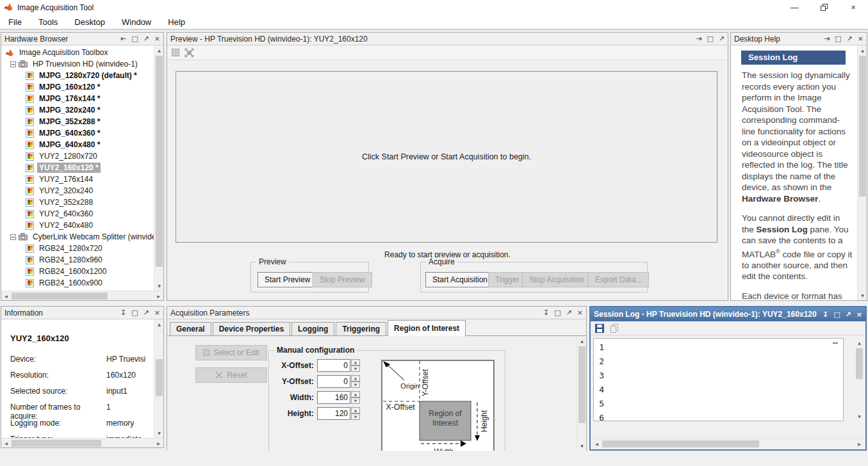 The image size is (868, 466). Describe the element at coordinates (600, 328) in the screenshot. I see `save-icon` at that location.